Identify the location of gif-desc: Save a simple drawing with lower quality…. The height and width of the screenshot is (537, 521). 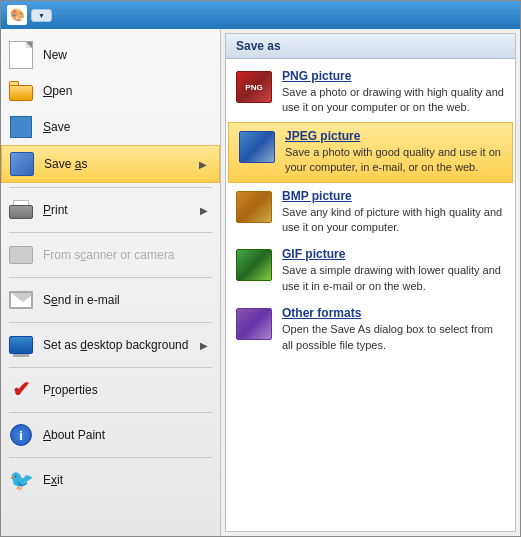
(394, 278).